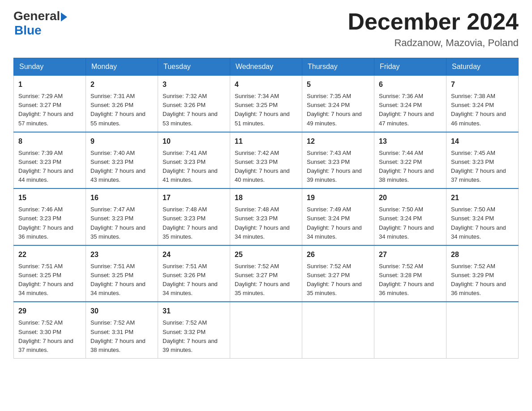  What do you see at coordinates (410, 141) in the screenshot?
I see `day-number: 13` at bounding box center [410, 141].